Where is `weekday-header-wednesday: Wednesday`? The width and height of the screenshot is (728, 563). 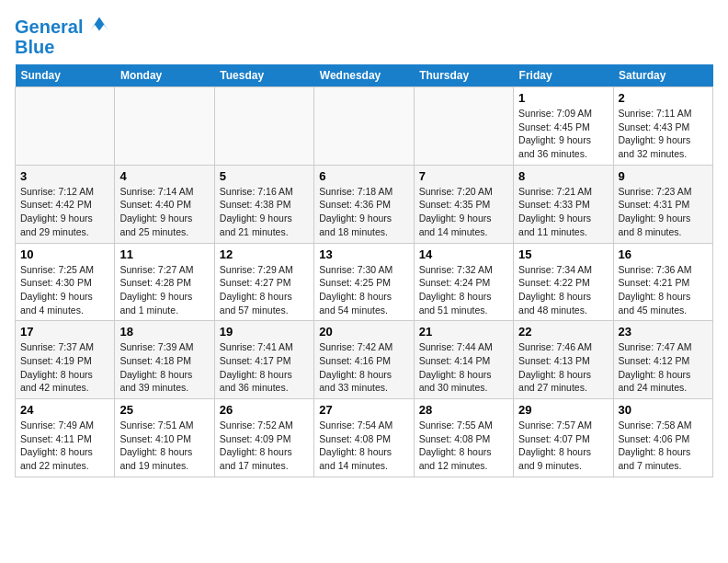 weekday-header-wednesday: Wednesday is located at coordinates (364, 75).